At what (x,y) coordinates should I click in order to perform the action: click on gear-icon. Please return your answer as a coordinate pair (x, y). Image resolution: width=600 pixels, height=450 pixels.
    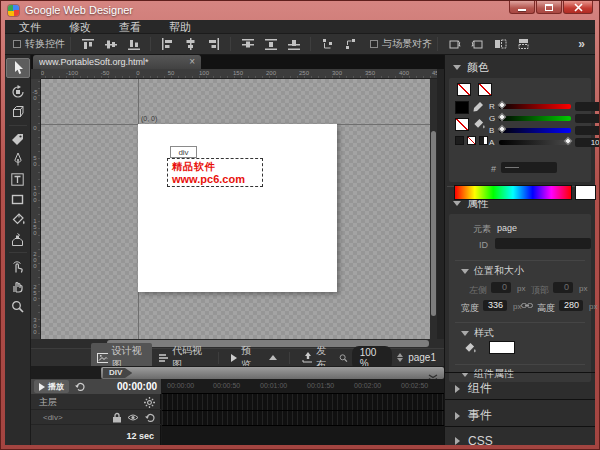
    Looking at the image, I should click on (150, 402).